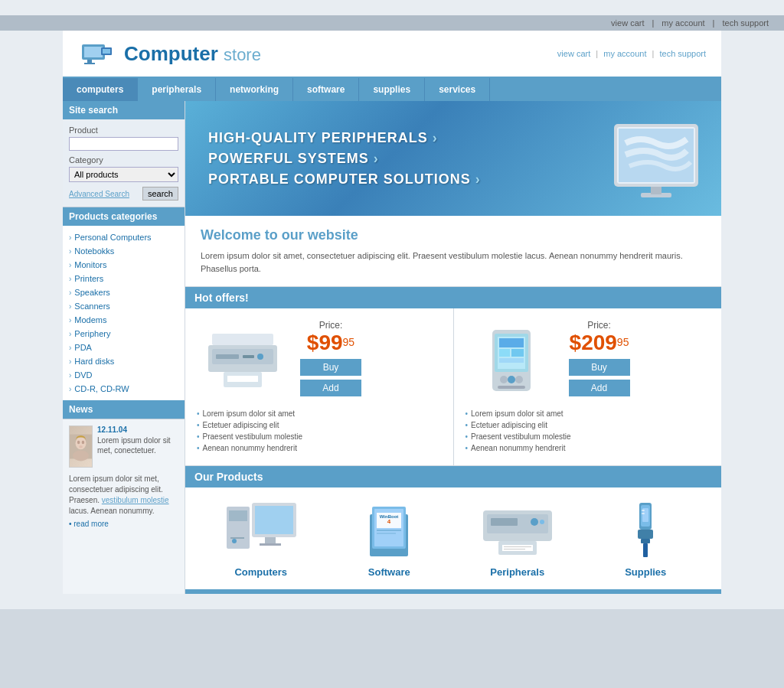  I want to click on cat-printers: ›Printers, so click(124, 279).